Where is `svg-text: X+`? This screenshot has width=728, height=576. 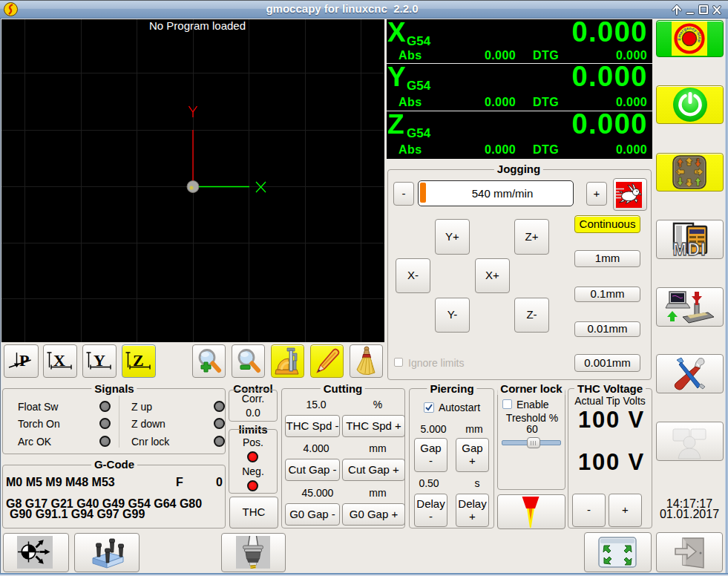
svg-text: X+ is located at coordinates (698, 172).